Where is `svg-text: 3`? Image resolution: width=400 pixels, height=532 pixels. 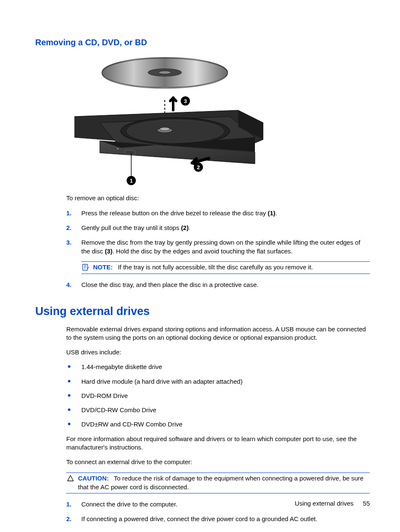 svg-text: 3 is located at coordinates (185, 101).